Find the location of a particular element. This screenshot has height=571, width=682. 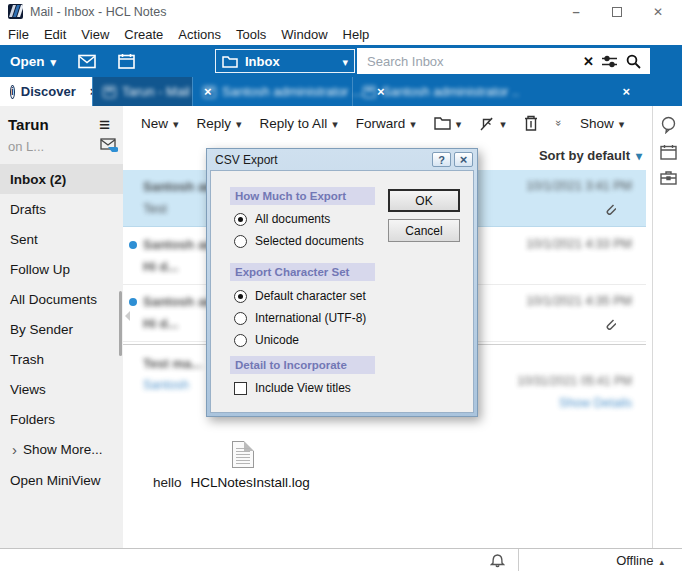

menu-file: File is located at coordinates (18, 34).